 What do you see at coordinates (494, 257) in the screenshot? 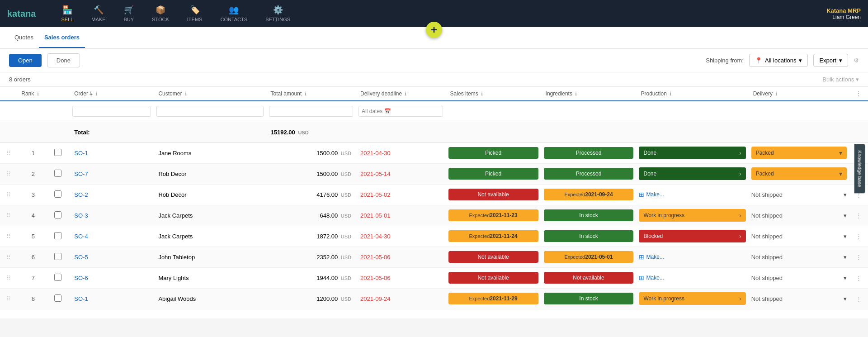
I see `status-cell: Not available` at bounding box center [494, 257].